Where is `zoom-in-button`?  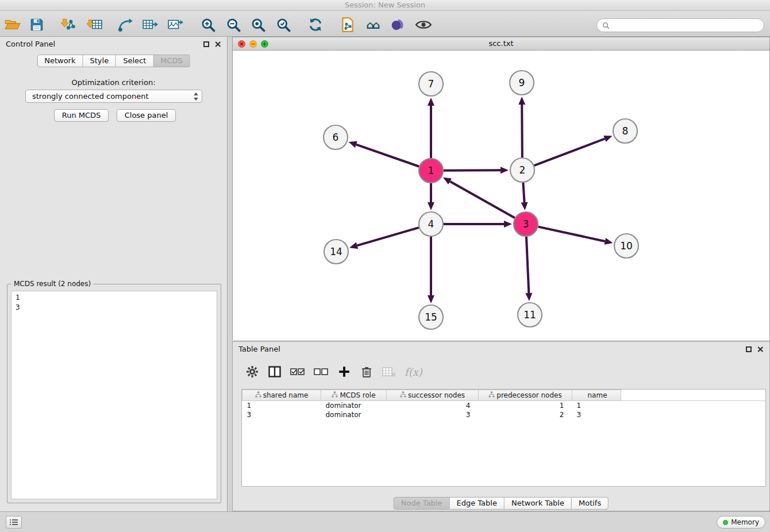
zoom-in-button is located at coordinates (208, 25).